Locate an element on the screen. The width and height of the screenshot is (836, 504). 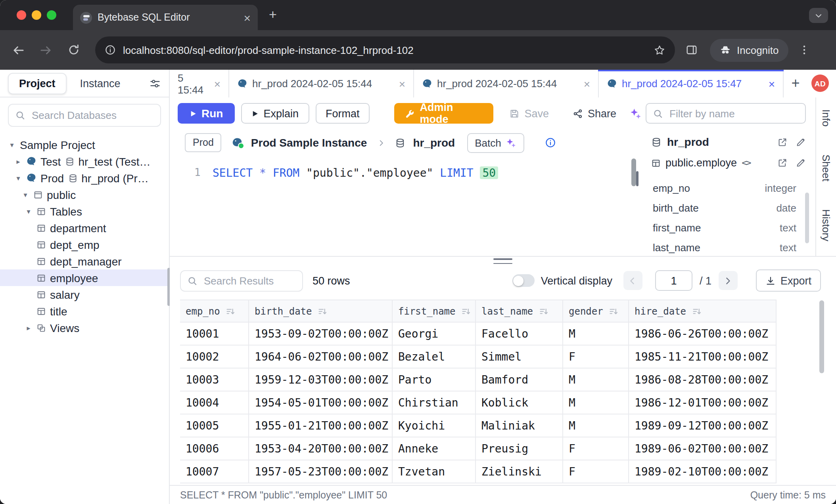
table-cell: 1989-09-12T00:00:00Z is located at coordinates (703, 426).